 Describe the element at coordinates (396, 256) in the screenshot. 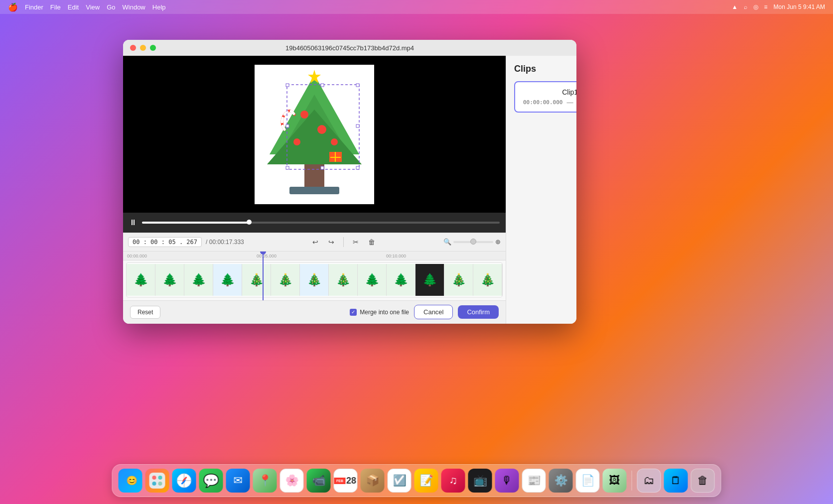

I see `ruler-mark-2: 00:10.000` at that location.